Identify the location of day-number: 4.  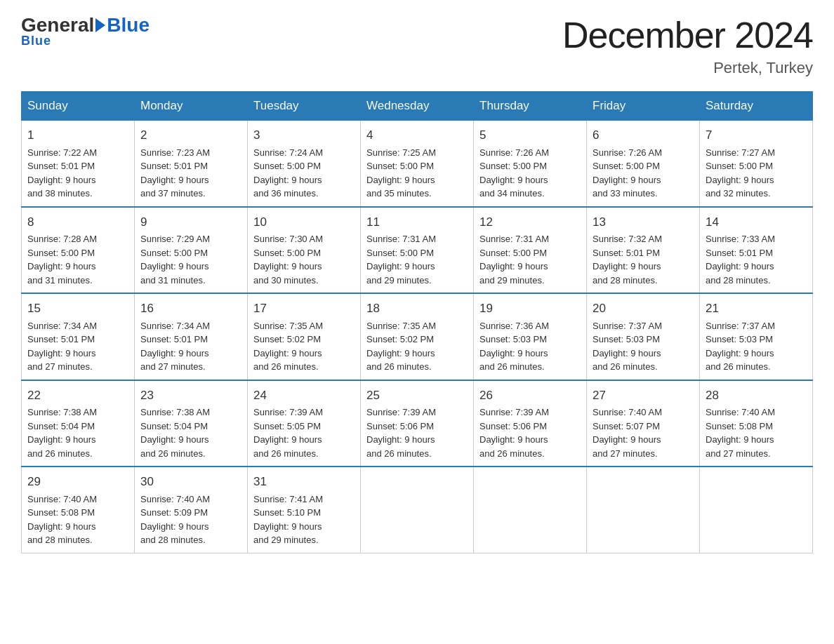
(417, 135).